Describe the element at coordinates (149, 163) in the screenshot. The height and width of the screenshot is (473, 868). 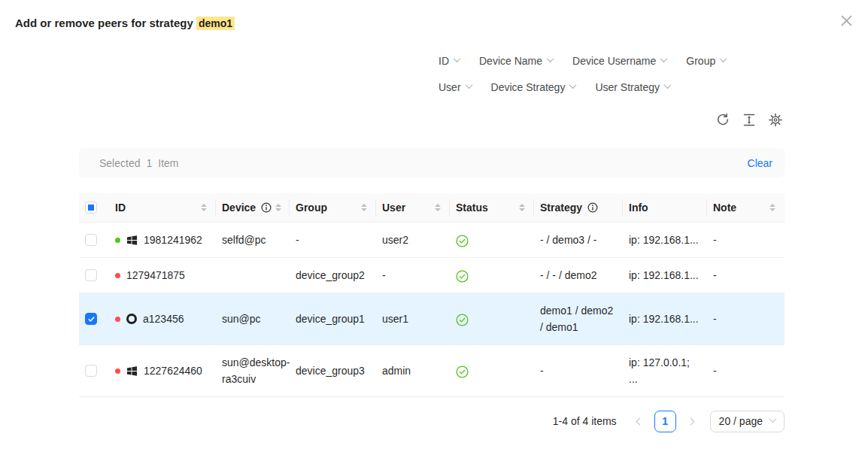
I see `selection-count: 1` at that location.